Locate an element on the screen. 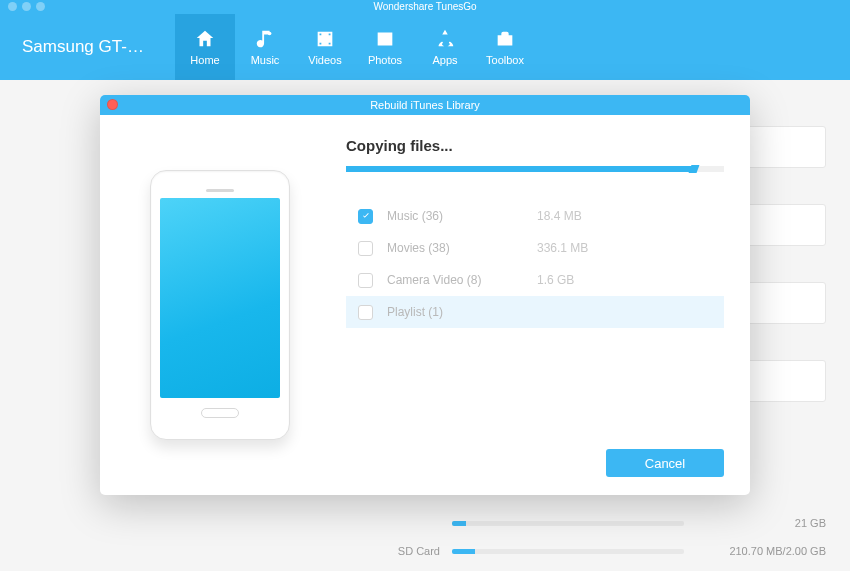 The image size is (850, 571). status-title: Copying files... is located at coordinates (535, 146).